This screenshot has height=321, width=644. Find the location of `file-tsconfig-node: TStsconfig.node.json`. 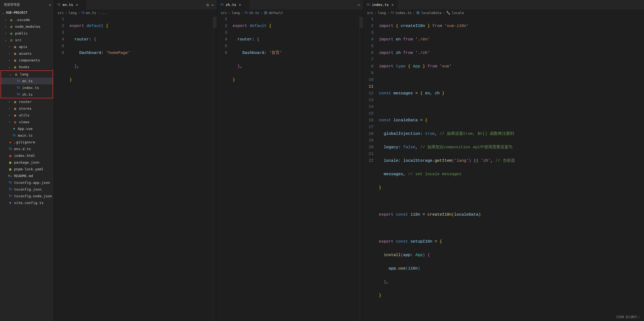

file-tsconfig-node: TStsconfig.node.json is located at coordinates (27, 196).